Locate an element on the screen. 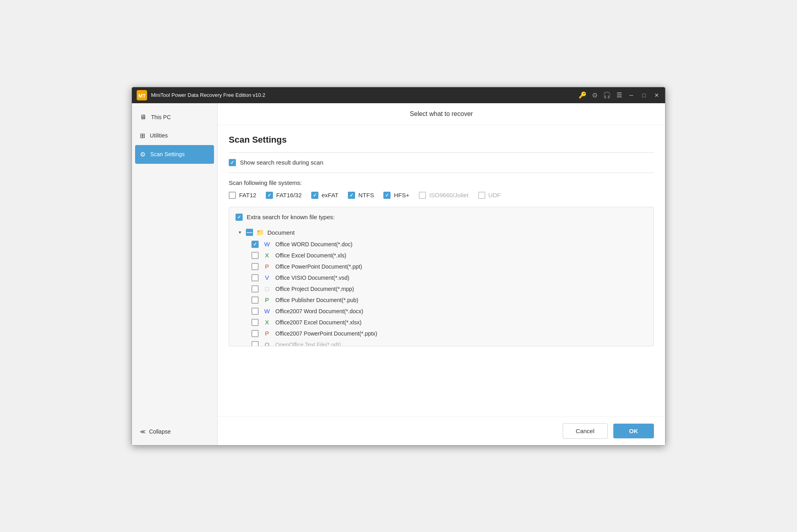  list-item: V Office VISIO Document(*.vsd) is located at coordinates (449, 278).